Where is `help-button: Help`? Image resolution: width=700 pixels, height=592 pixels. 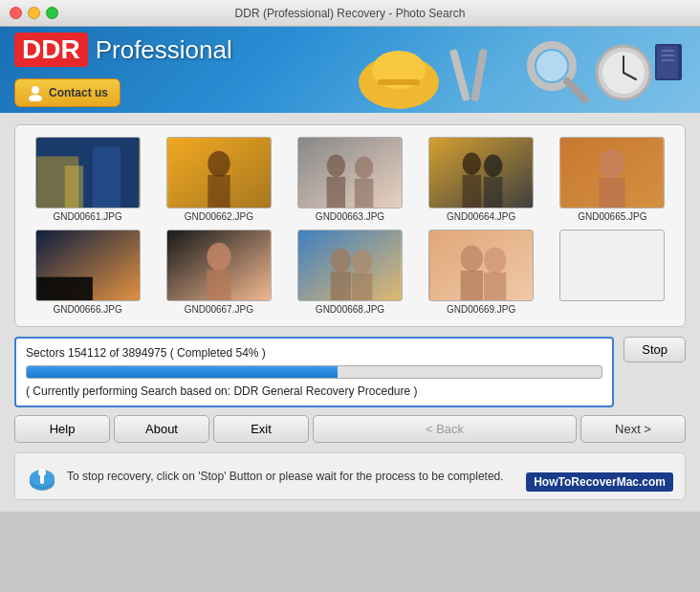 help-button: Help is located at coordinates (62, 428).